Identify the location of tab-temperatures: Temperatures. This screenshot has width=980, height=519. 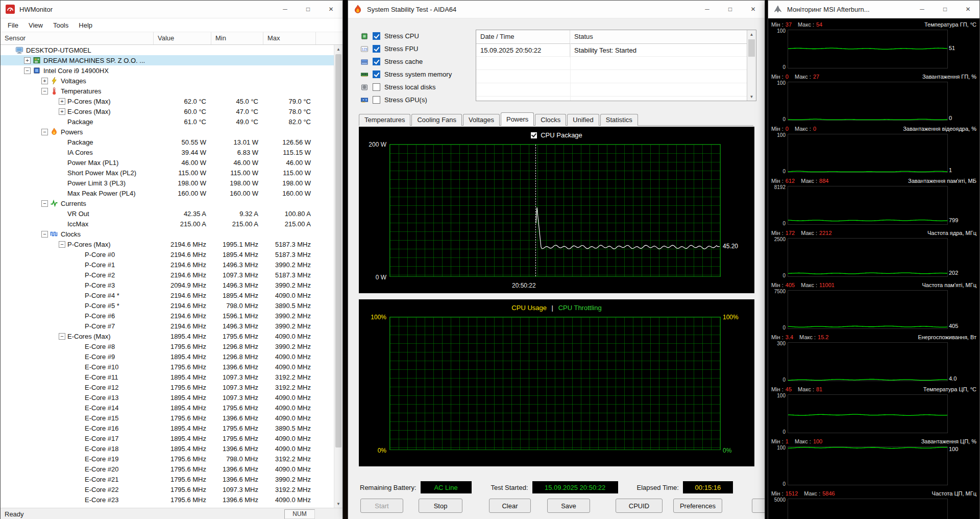
(385, 120).